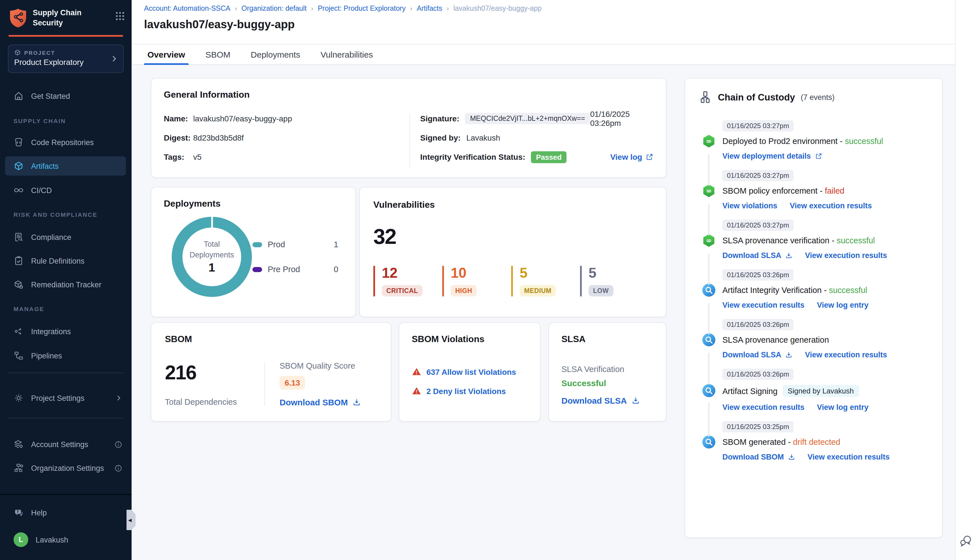  I want to click on sidebar-item-get-started: Get Started, so click(66, 96).